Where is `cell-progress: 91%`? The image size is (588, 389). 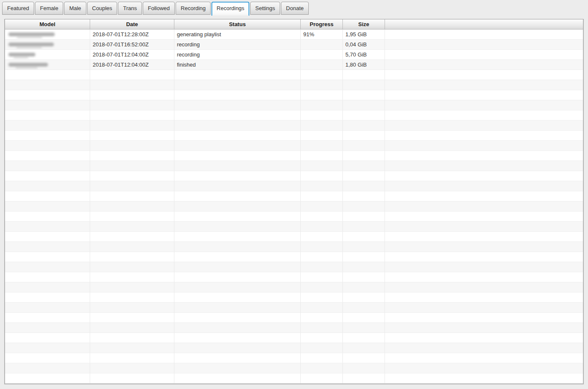
cell-progress: 91% is located at coordinates (322, 35).